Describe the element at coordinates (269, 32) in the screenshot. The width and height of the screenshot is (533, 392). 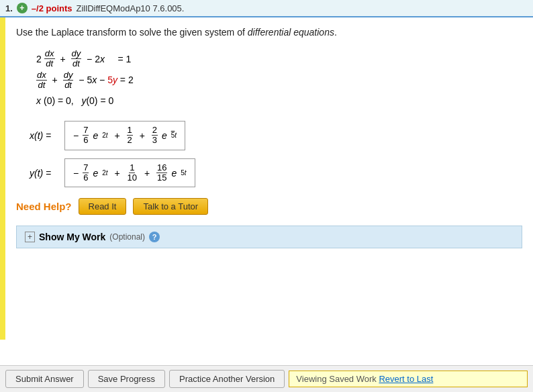
I see `problem-statement: Use the Laplace transform to solve the g…` at that location.